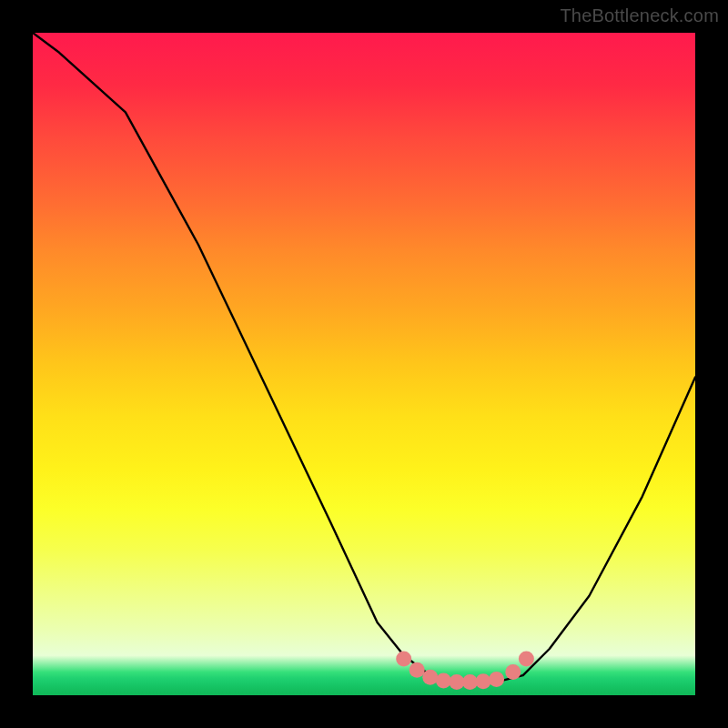 This screenshot has height=728, width=728. I want to click on watermark-text: TheBottleneck.com, so click(639, 16).